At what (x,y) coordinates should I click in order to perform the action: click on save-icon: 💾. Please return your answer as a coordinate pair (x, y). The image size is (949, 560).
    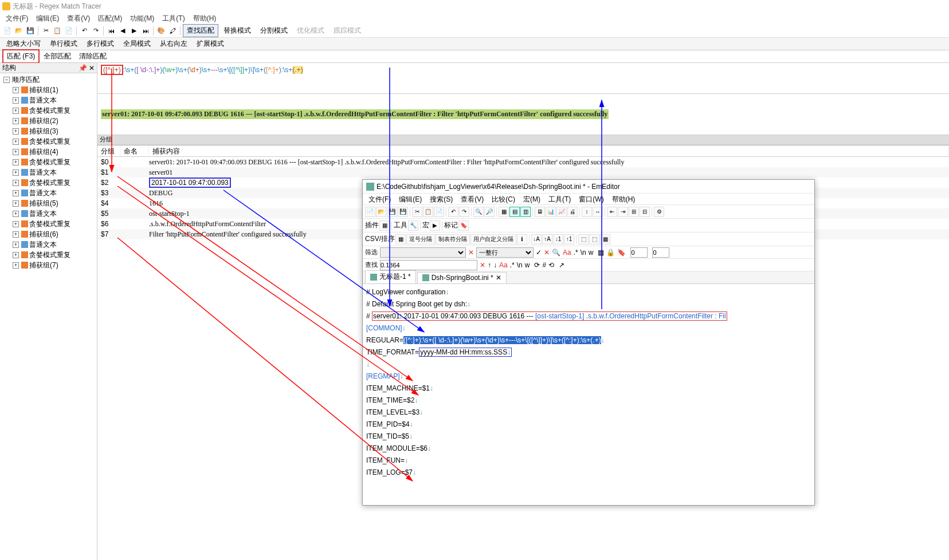
    Looking at the image, I should click on (30, 31).